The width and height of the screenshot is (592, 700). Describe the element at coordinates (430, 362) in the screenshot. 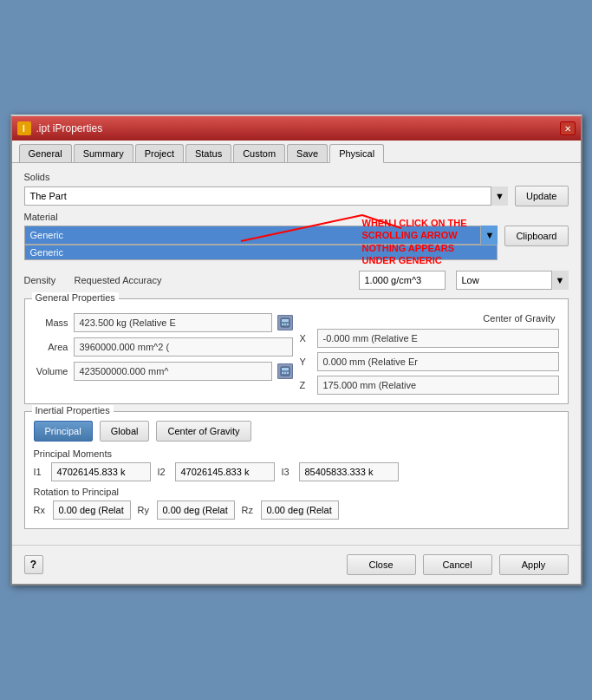

I see `cog-y-row: Y 0.000 mm (Relative Er` at that location.